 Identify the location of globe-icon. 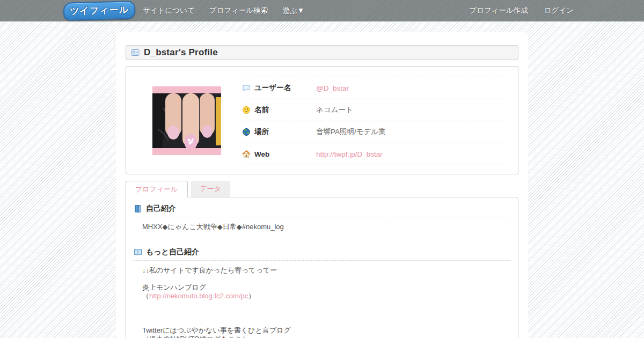
(246, 132).